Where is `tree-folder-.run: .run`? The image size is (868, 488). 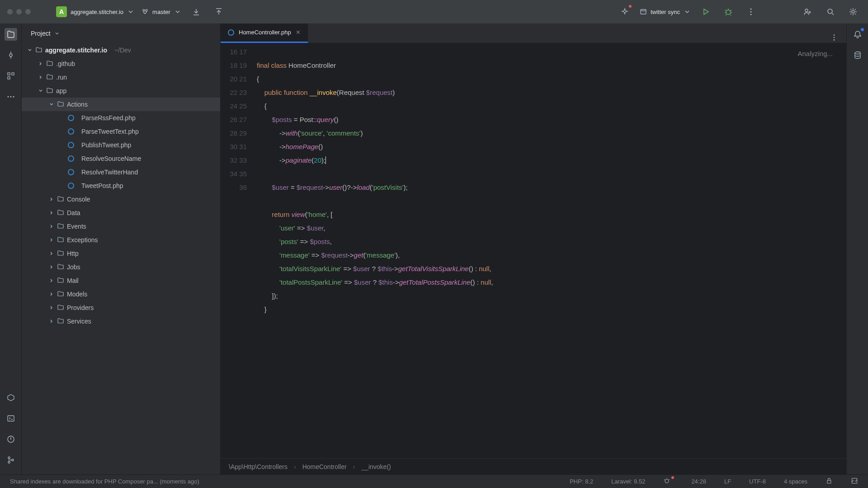
tree-folder-.run: .run is located at coordinates (121, 77).